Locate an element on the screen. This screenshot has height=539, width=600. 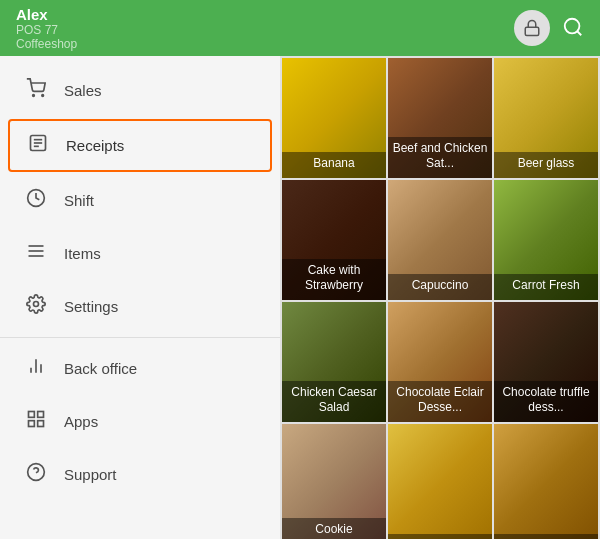
food-label-croissant is located at coordinates (546, 536).